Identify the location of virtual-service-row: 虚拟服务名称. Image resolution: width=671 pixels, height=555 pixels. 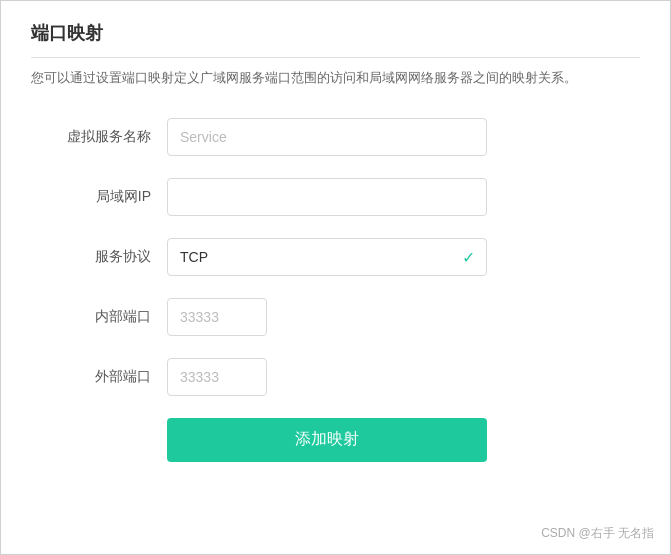
(336, 137).